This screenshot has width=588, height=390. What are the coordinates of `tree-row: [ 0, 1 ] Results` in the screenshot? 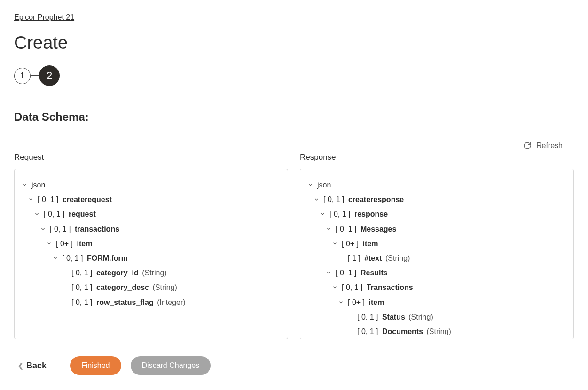 It's located at (437, 273).